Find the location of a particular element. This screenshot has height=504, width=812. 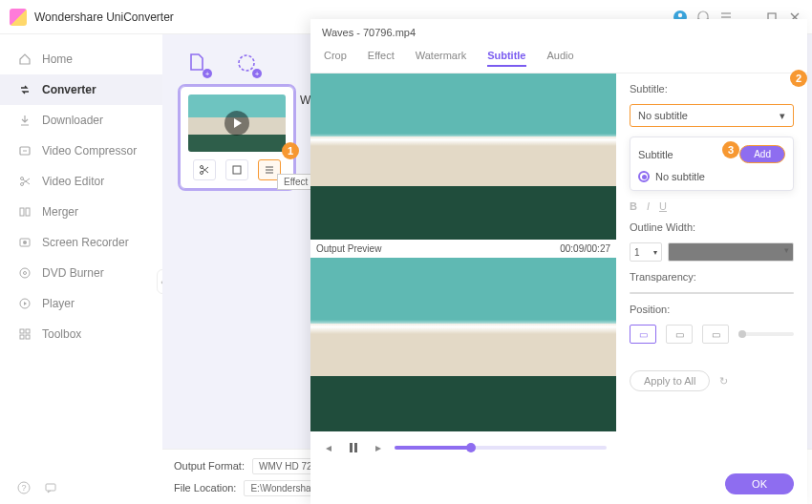

chevron-down-icon: ▾ is located at coordinates (655, 252).